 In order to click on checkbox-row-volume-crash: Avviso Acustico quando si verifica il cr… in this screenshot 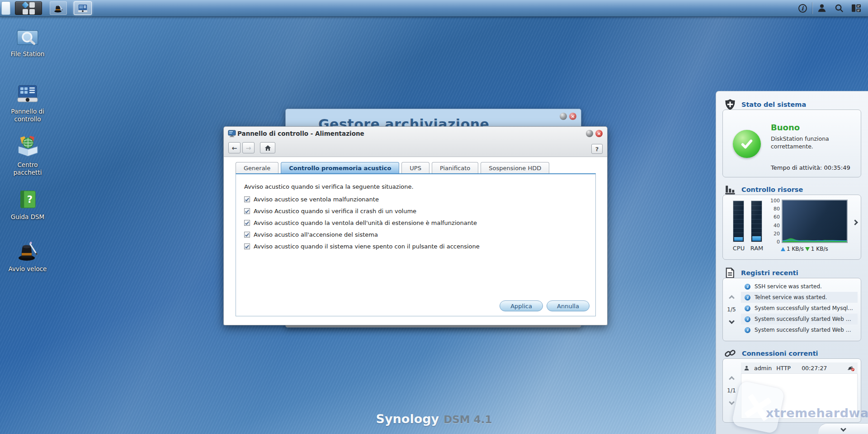, I will do `click(330, 211)`.